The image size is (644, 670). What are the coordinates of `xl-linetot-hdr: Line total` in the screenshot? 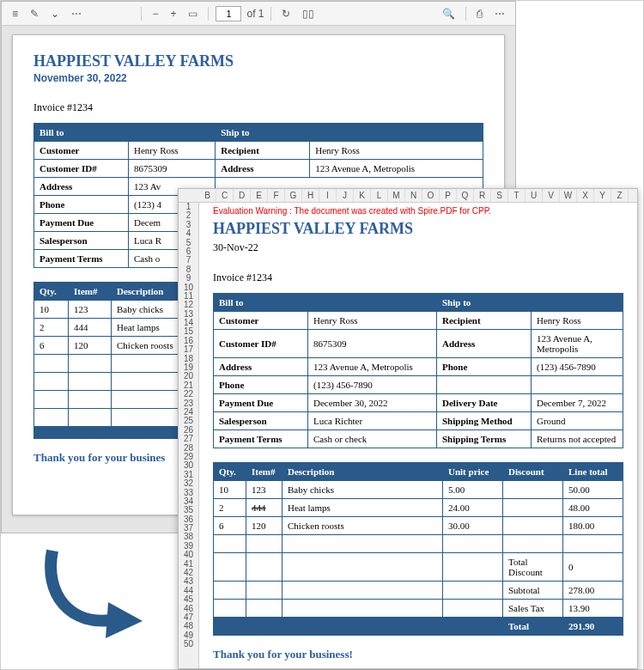 It's located at (593, 472).